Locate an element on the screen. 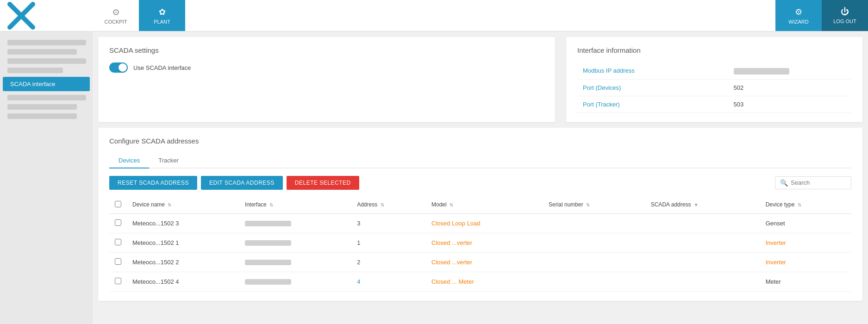 The image size is (868, 324). info-value-port-tracker: 503 is located at coordinates (790, 104).